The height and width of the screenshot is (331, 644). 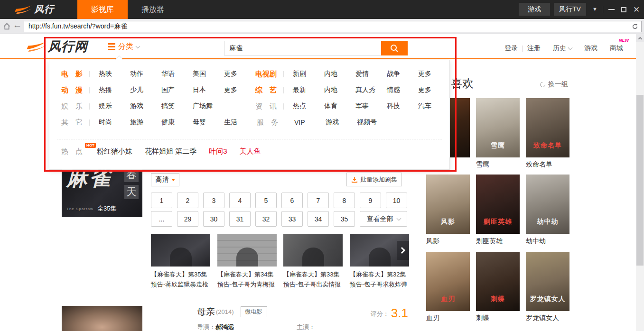 I want to click on category-link: 爱情, so click(x=371, y=74).